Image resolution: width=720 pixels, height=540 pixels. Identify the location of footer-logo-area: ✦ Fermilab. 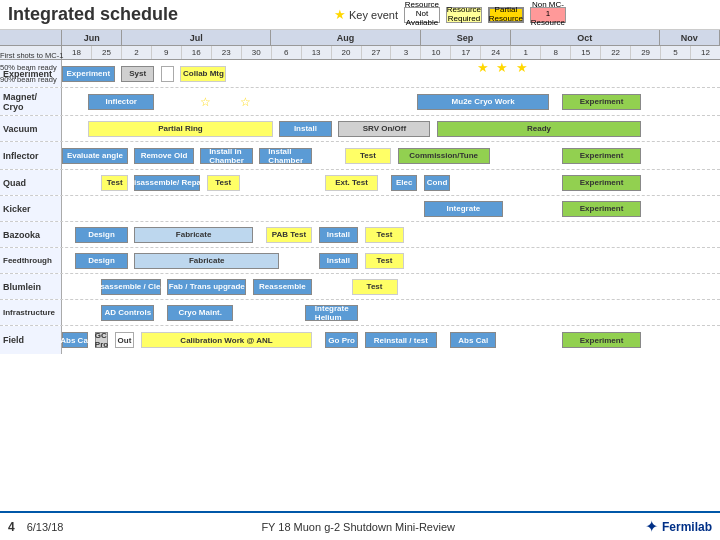
(678, 526).